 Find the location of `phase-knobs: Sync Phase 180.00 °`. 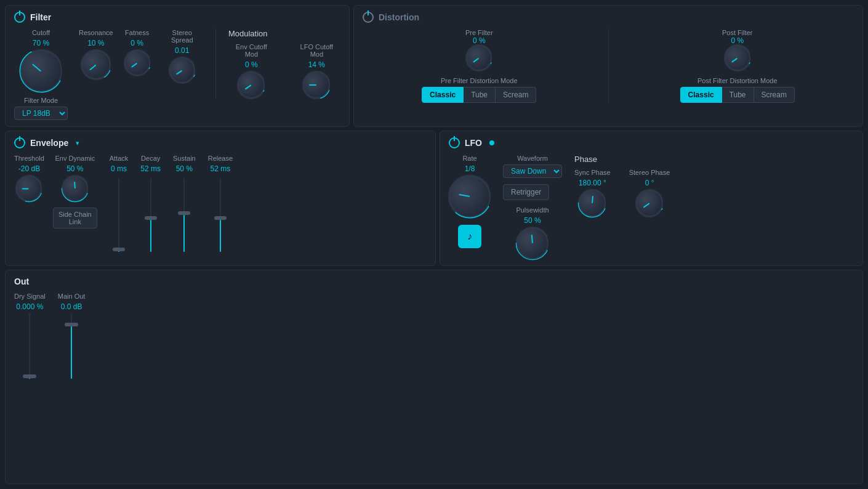

phase-knobs: Sync Phase 180.00 ° is located at coordinates (622, 193).